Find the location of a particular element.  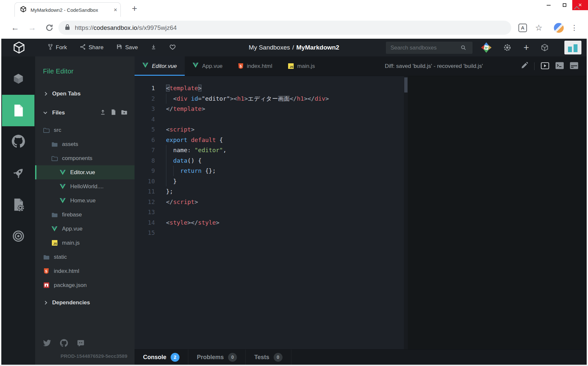

fork-button: Fork is located at coordinates (57, 48).